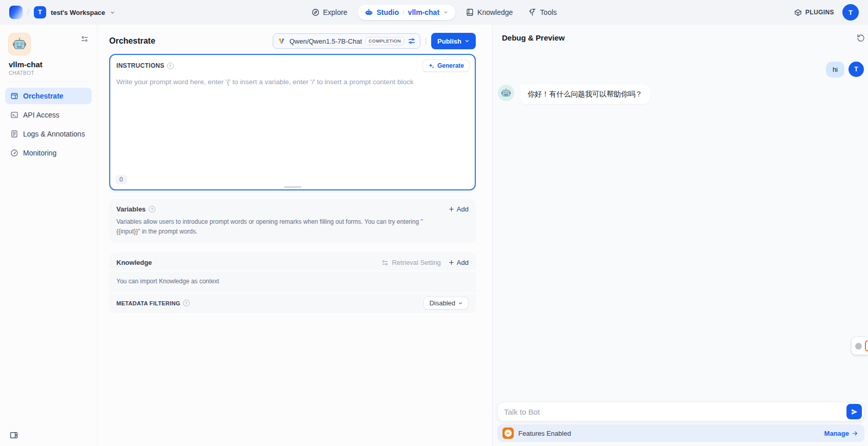  I want to click on sidebar-item-orchestrate: Orchestrate, so click(48, 96).